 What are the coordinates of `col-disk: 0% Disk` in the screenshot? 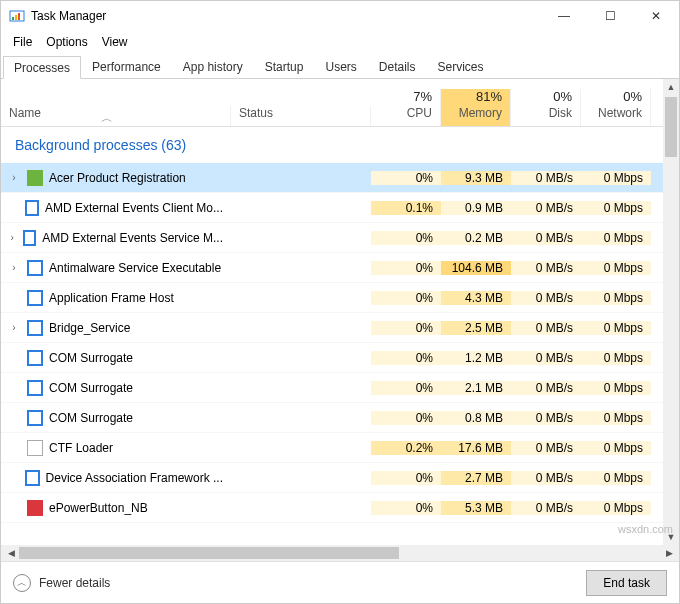 It's located at (546, 108).